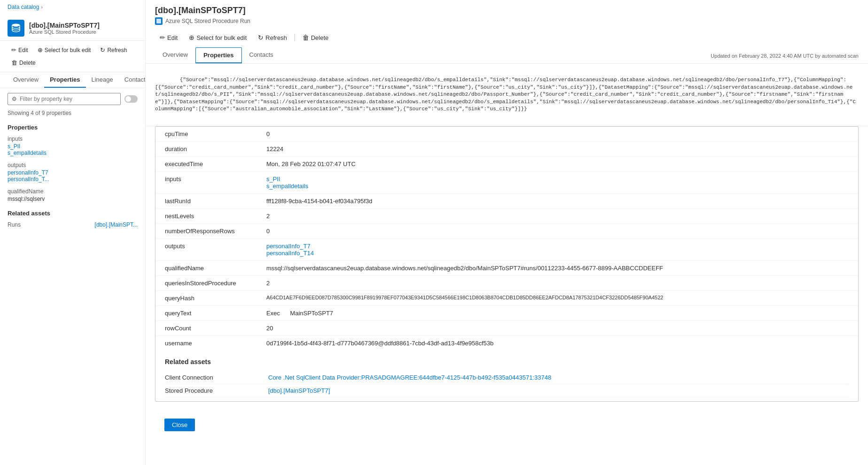 The image size is (868, 465). Describe the element at coordinates (20, 50) in the screenshot. I see `sidebar-edit-button: ✏ Edit` at that location.